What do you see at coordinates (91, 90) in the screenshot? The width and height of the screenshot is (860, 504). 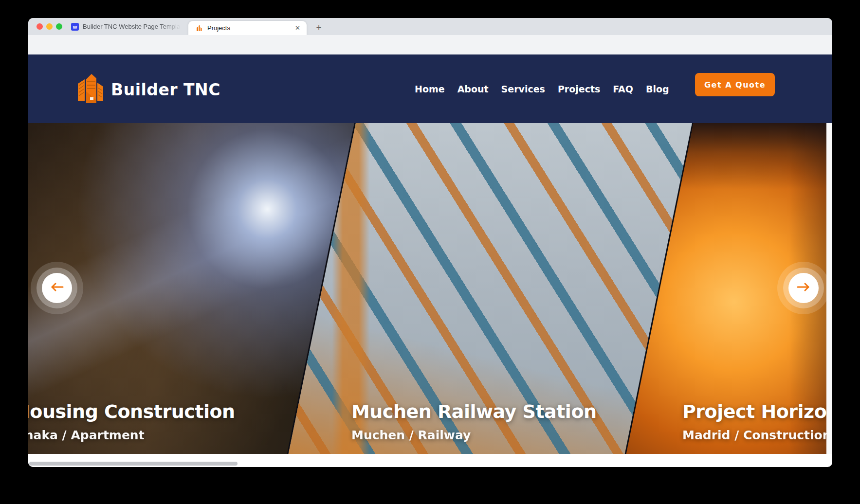 I see `builder-tnc-logo-icon` at bounding box center [91, 90].